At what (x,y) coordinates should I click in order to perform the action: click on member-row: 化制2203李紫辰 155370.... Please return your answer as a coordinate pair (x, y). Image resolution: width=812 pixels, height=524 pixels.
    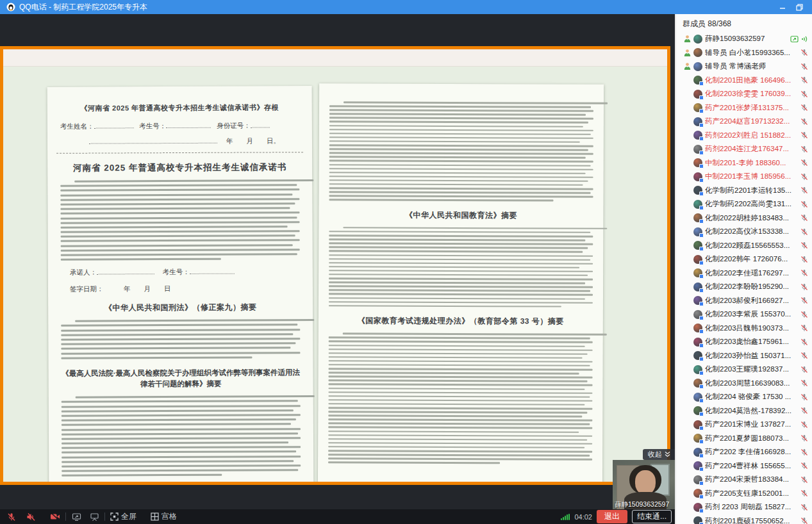
    Looking at the image, I should click on (744, 315).